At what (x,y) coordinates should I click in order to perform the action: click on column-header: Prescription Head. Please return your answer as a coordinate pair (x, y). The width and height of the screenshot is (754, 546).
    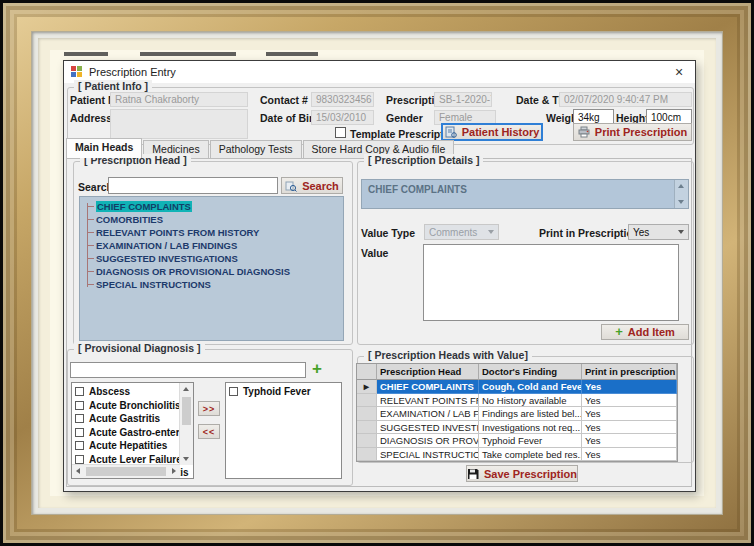
    Looking at the image, I should click on (428, 372).